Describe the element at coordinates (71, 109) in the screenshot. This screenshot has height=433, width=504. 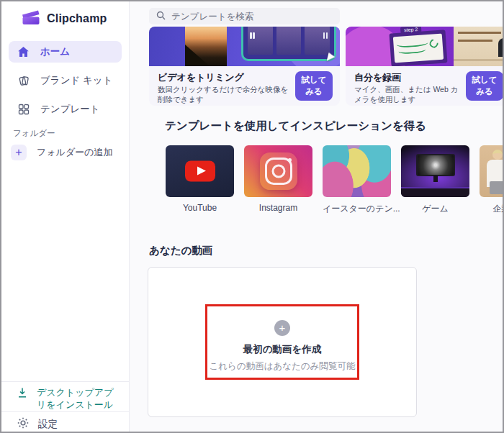
I see `sidebar-item-label: テンプレート` at that location.